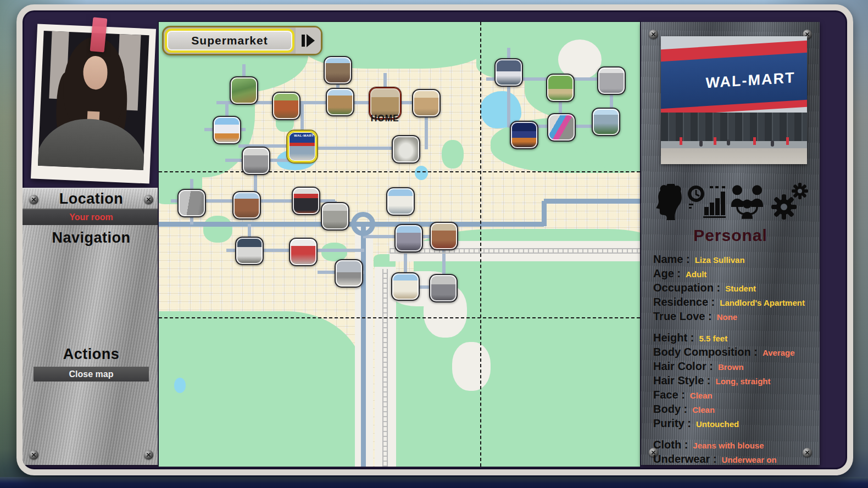 This screenshot has height=488, width=868. Describe the element at coordinates (707, 202) in the screenshot. I see `time-stats-icon` at that location.